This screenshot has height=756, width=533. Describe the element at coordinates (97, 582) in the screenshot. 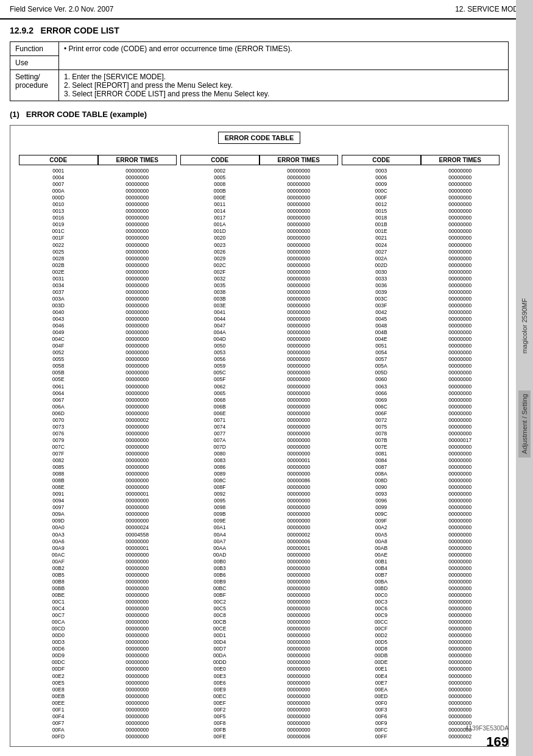

I see `table-row: 00B800000000` at that location.